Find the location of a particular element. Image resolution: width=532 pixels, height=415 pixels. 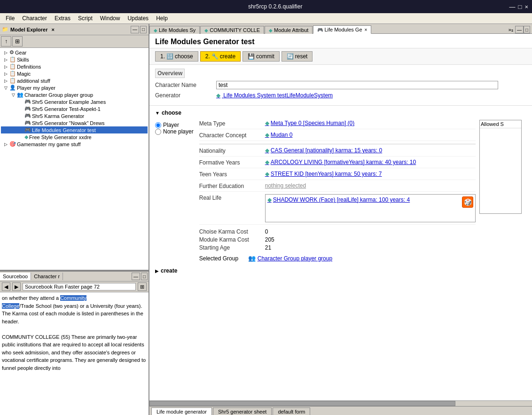

menu-character: Character is located at coordinates (35, 18).